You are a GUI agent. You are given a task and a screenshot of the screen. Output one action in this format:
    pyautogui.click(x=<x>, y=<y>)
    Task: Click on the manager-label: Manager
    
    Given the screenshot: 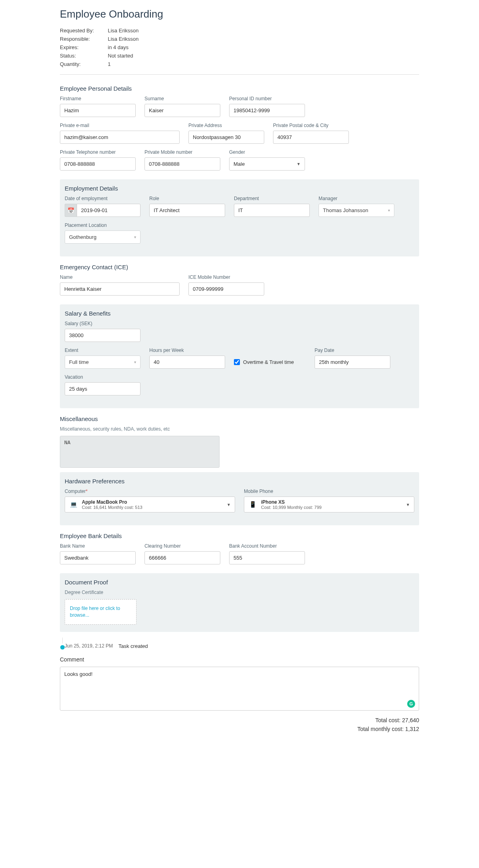 What is the action you would take?
    pyautogui.click(x=356, y=199)
    